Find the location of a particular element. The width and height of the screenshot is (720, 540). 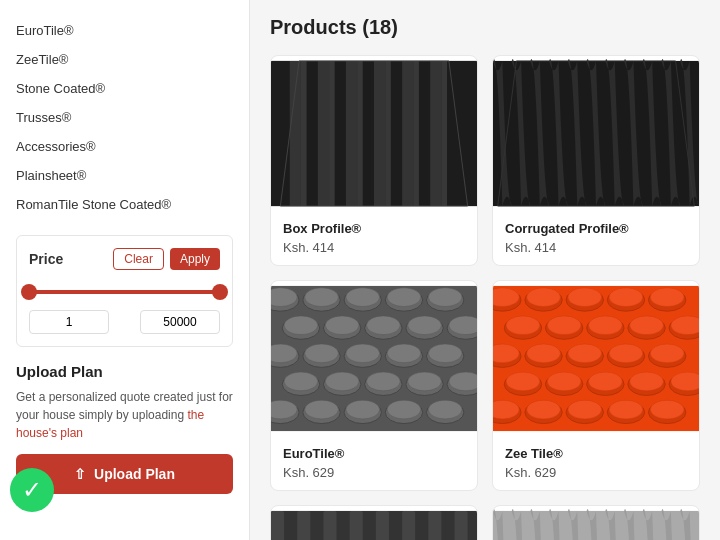

sidebar-navigation: EuroTile®ZeeTile®Stone Coated®Trusses®Ac… is located at coordinates (124, 118).